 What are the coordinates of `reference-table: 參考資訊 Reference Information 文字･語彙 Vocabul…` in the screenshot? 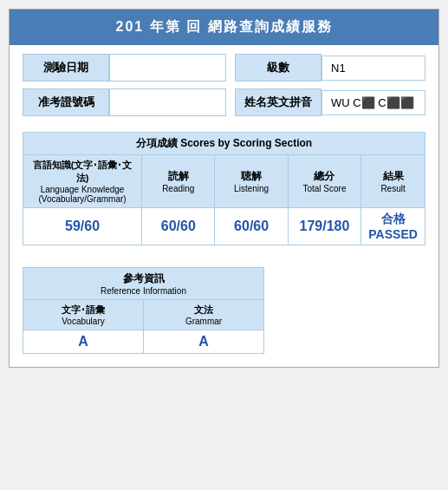 It's located at (144, 310).